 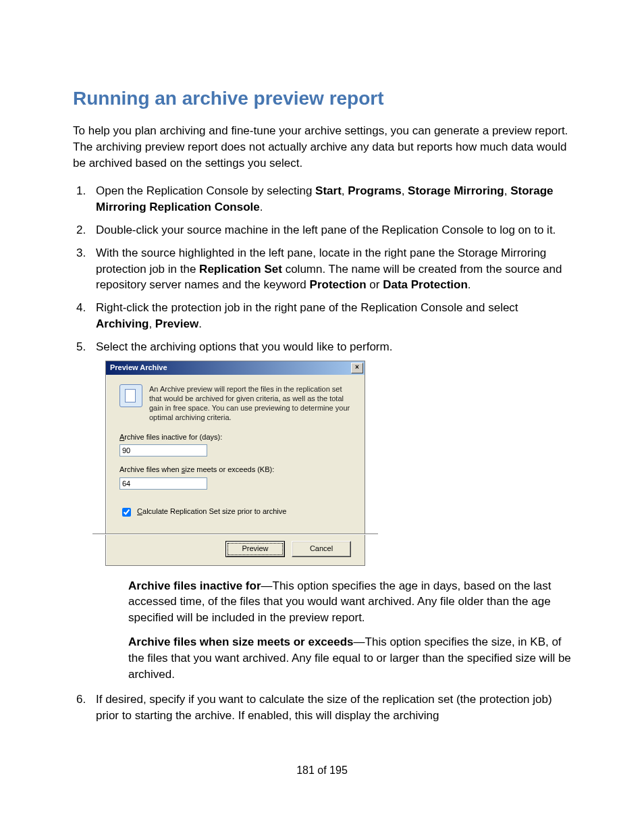 What do you see at coordinates (330, 199) in the screenshot?
I see `step-1: Open the Replication Console by selectin…` at bounding box center [330, 199].